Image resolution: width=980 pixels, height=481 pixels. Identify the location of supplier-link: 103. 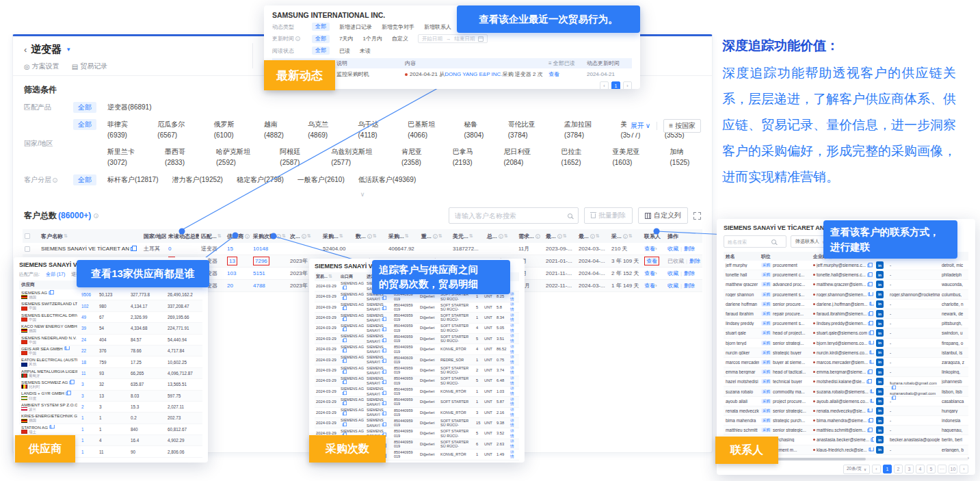
(231, 274).